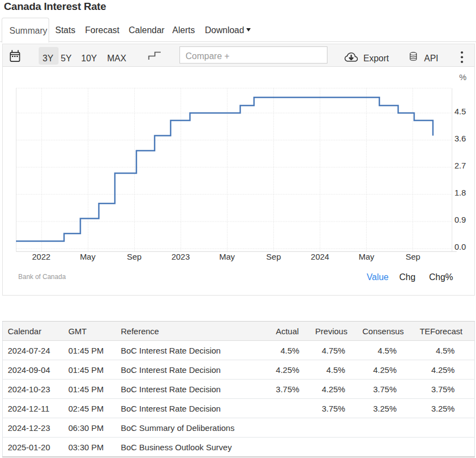  Describe the element at coordinates (461, 220) in the screenshot. I see `svg-text: 0.9` at that location.